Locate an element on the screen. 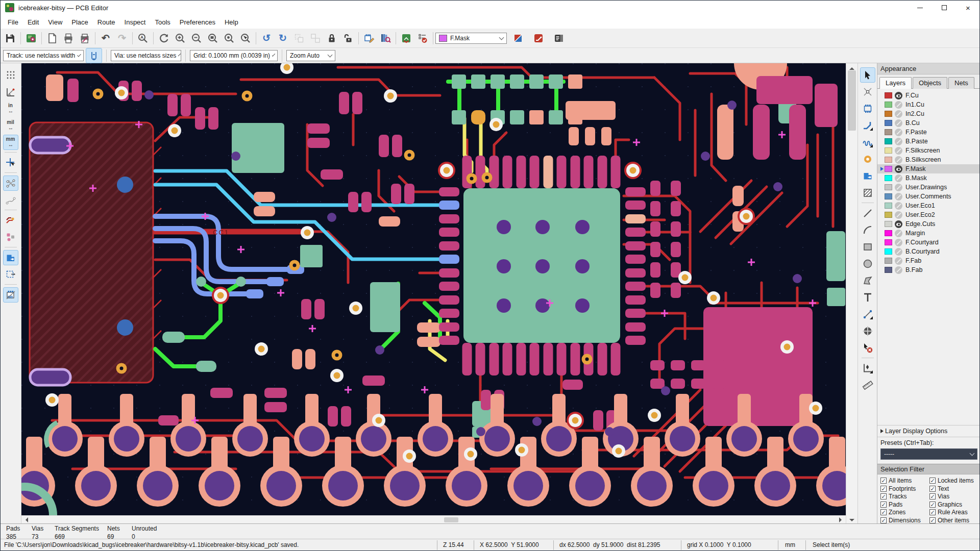  units-inches-button: in↔ is located at coordinates (11, 109).